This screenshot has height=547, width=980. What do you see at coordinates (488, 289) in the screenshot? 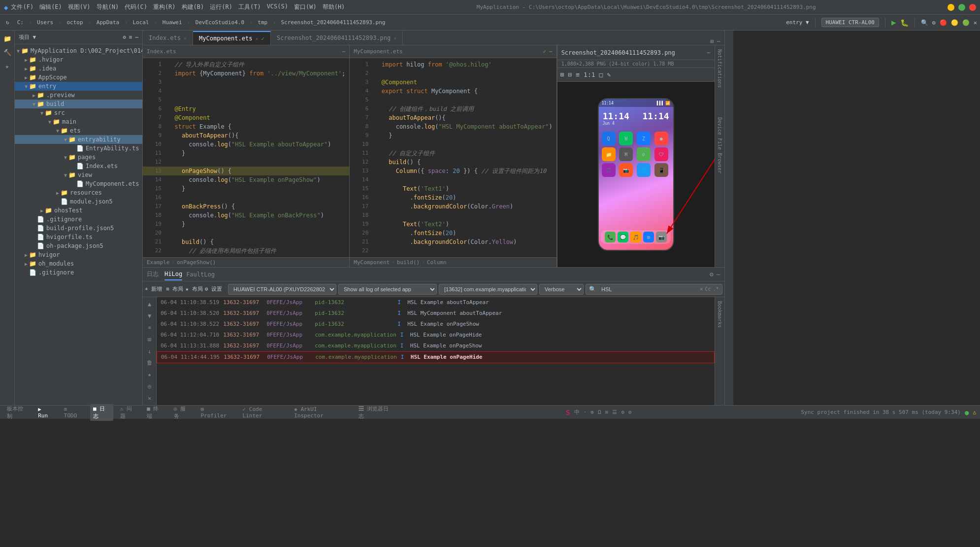
I see `log-app-select: [13632] com.example.myapplication` at bounding box center [488, 289].